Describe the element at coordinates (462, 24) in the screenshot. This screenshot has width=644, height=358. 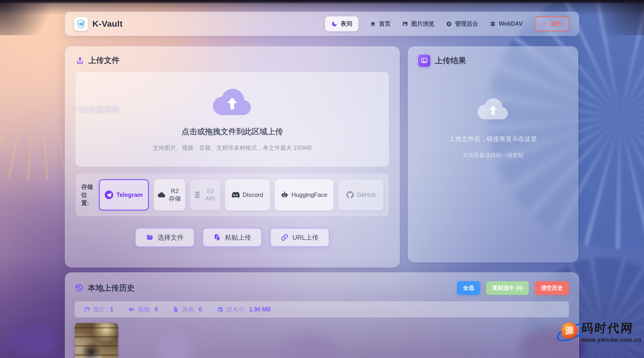
I see `nav-admin: 管理后台` at that location.